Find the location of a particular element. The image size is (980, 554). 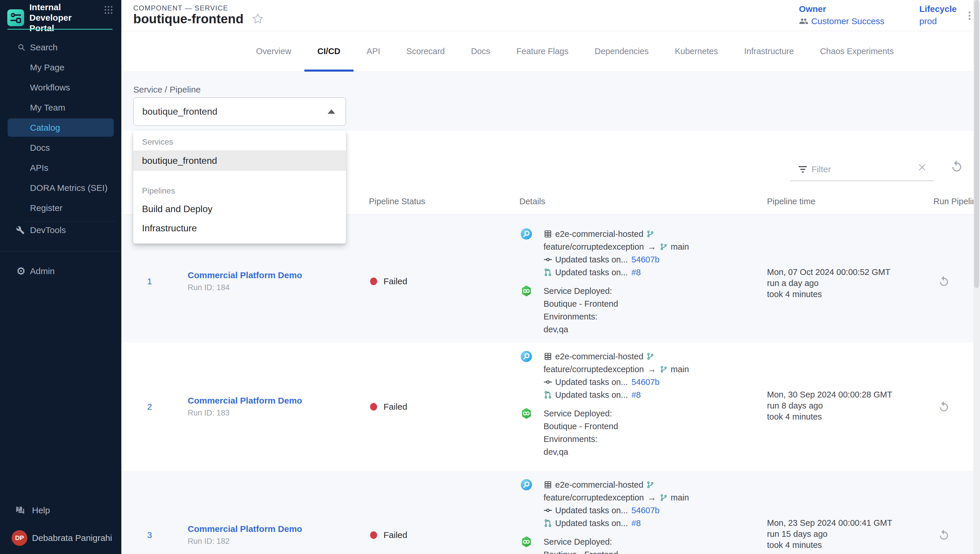

pr-message: Updated tasks on... is located at coordinates (592, 524).